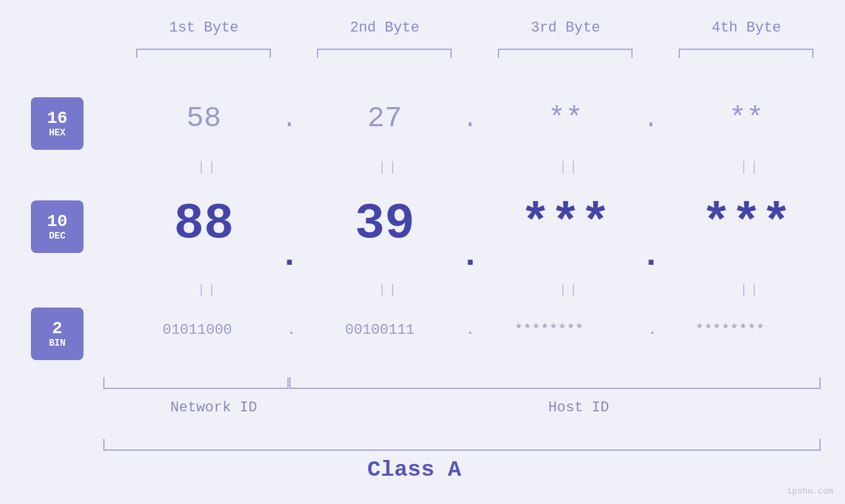 The width and height of the screenshot is (845, 504). I want to click on dec-byte3: ***, so click(566, 224).